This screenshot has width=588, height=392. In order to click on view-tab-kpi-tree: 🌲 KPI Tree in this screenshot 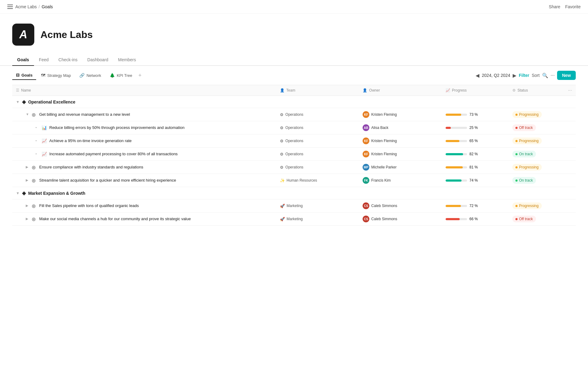, I will do `click(121, 75)`.